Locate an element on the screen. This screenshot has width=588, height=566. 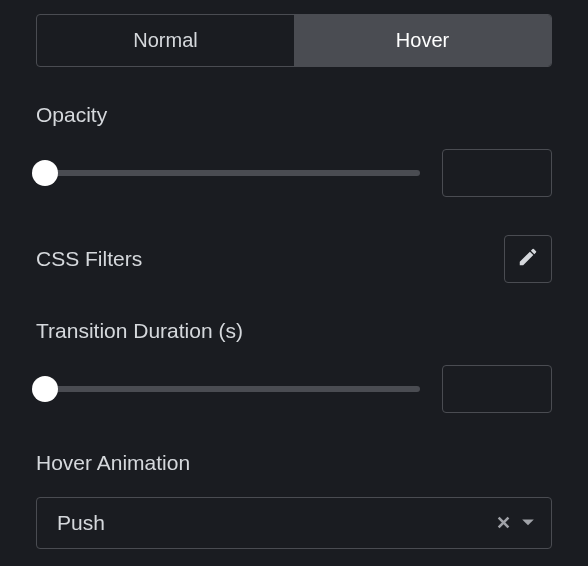
clear-icon: ✕ is located at coordinates (504, 523).